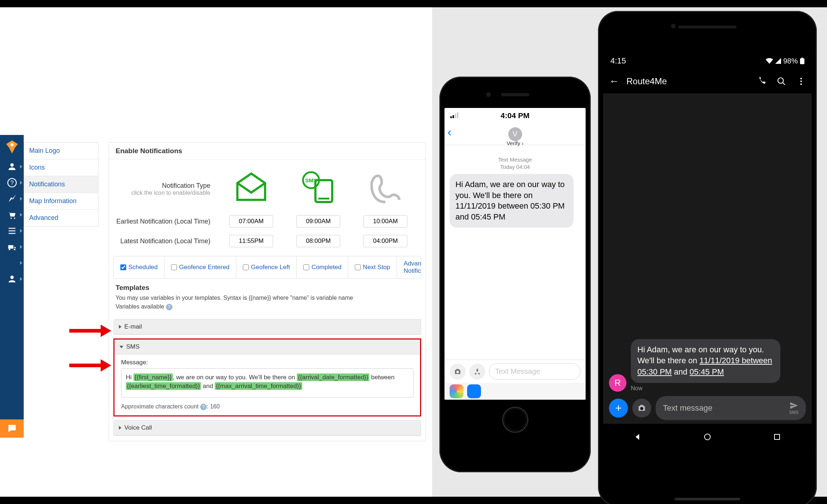 This screenshot has height=504, width=827. What do you see at coordinates (12, 231) in the screenshot?
I see `rail-list-icon` at bounding box center [12, 231].